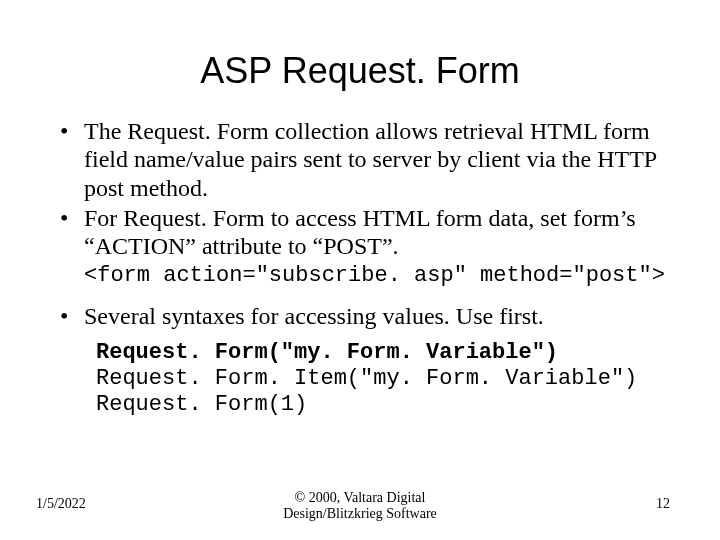 The image size is (720, 540). What do you see at coordinates (360, 71) in the screenshot?
I see `page-title: ASP Request. Form` at bounding box center [360, 71].